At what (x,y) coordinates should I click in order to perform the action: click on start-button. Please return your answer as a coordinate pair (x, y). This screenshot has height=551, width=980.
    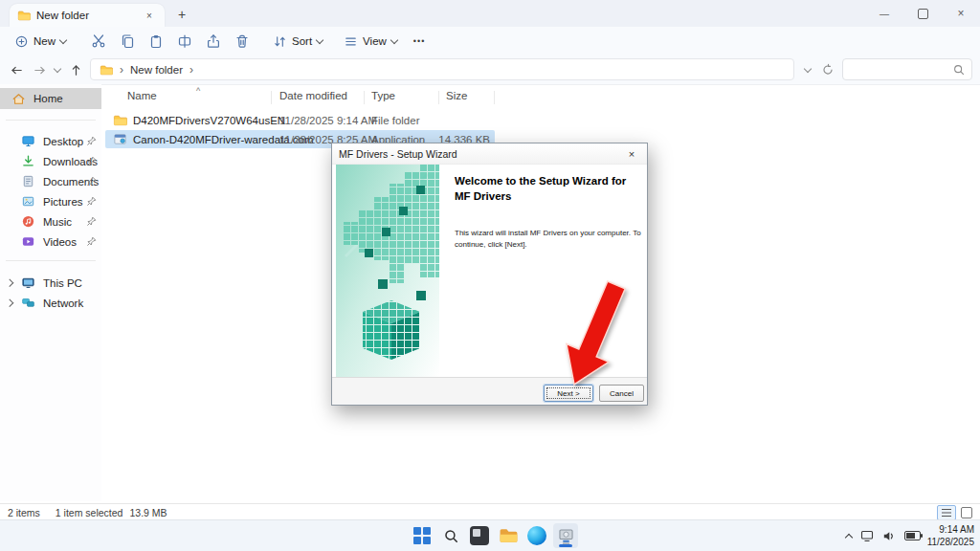
    Looking at the image, I should click on (422, 536).